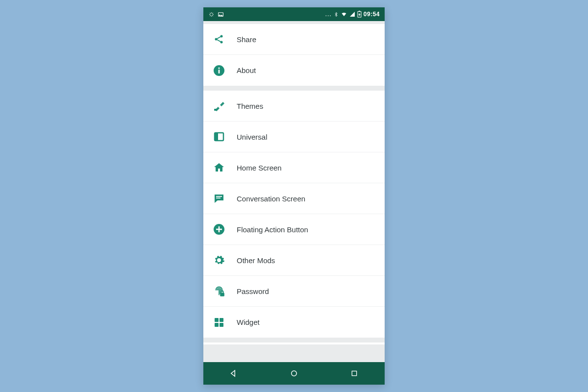 Image resolution: width=588 pixels, height=392 pixels. I want to click on nav-home-button, so click(294, 373).